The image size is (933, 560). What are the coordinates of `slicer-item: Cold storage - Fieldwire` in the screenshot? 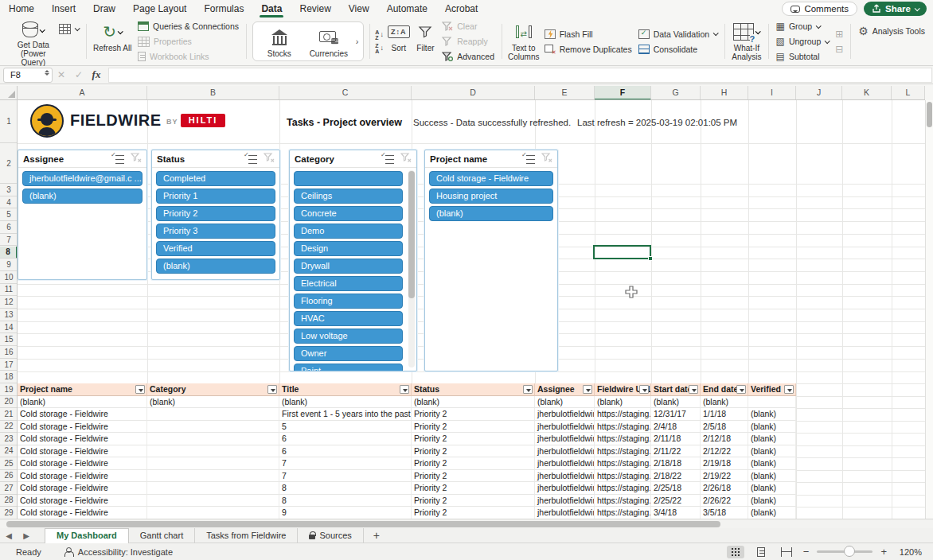 It's located at (491, 178).